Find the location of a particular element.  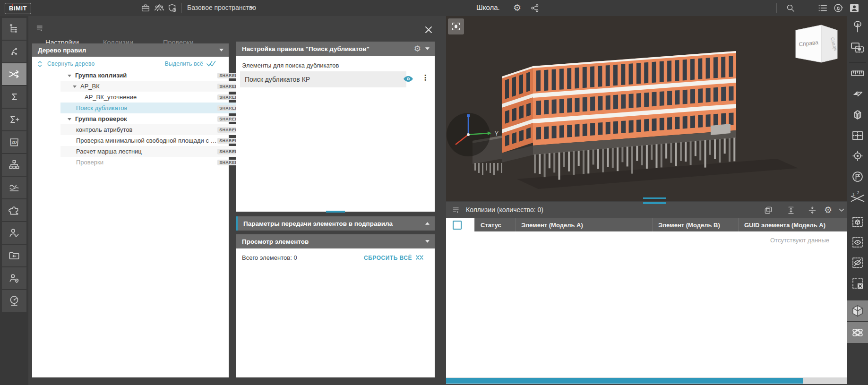

kebab-icon: ⋮ is located at coordinates (425, 77).